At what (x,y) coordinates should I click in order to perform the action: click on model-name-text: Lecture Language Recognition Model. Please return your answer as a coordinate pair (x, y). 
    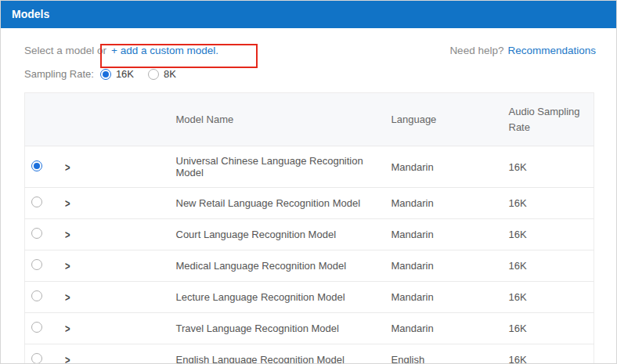
    Looking at the image, I should click on (261, 297).